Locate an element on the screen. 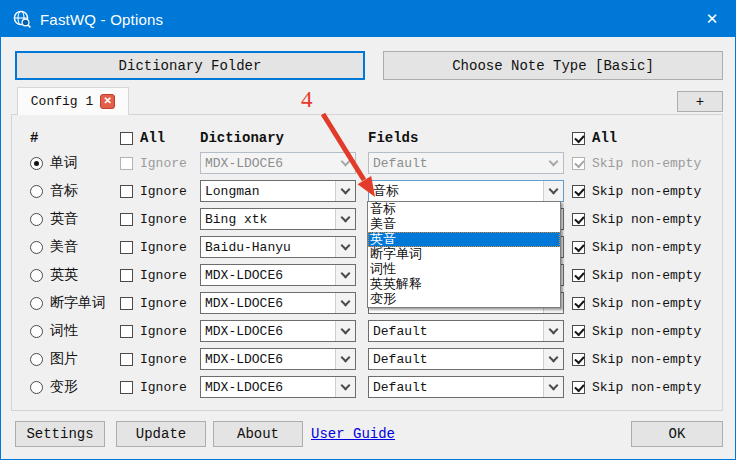 The image size is (736, 460). radio-us-audio is located at coordinates (36, 248).